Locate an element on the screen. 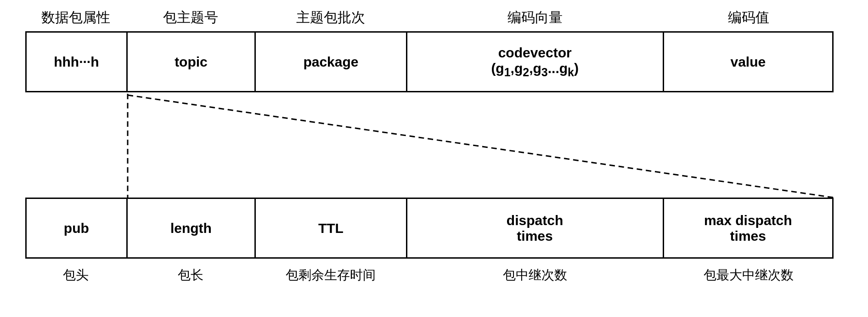 This screenshot has width=868, height=317. bottom-label-col3: 包剩余生存时间 is located at coordinates (331, 275).